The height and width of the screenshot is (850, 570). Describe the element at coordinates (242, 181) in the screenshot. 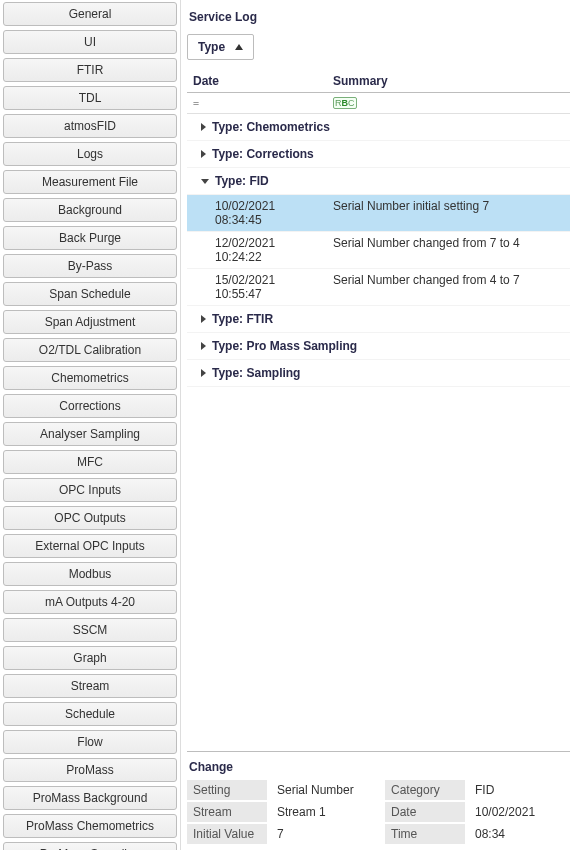

I see `group-label: Type: FID` at that location.